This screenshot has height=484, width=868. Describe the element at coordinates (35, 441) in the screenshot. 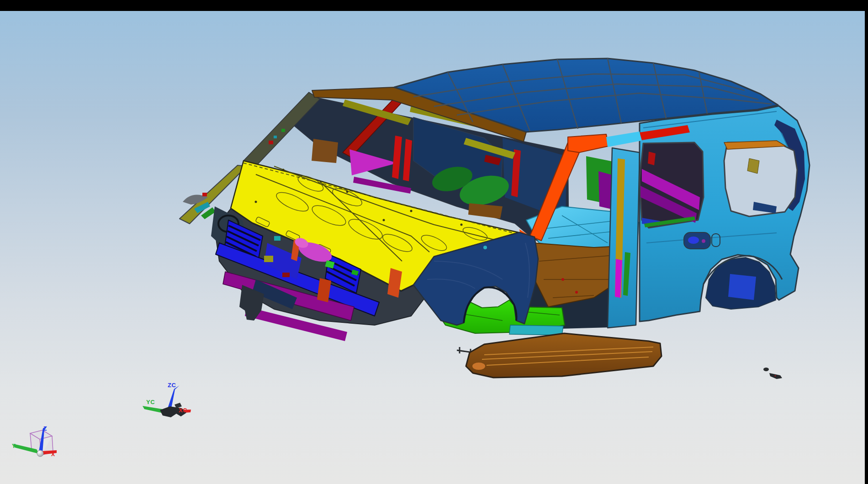

I see `absolute-triad` at that location.